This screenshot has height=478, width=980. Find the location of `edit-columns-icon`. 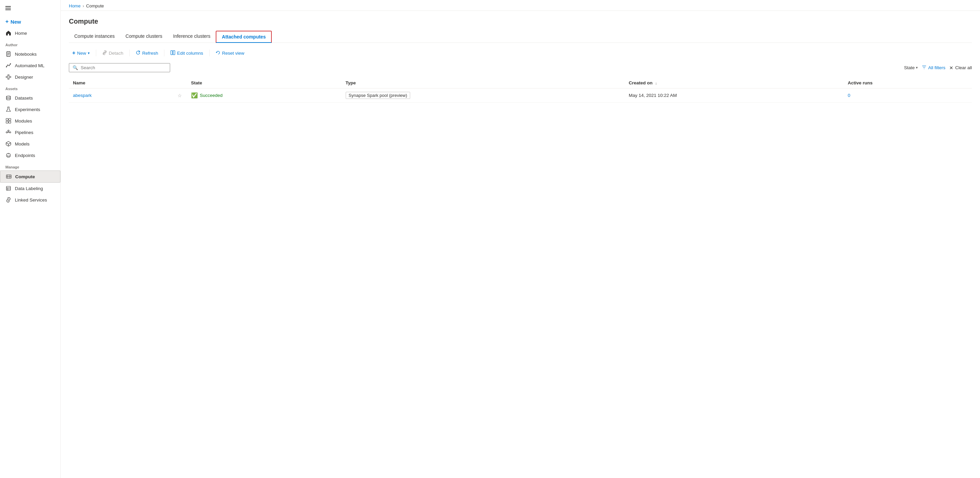

edit-columns-icon is located at coordinates (173, 53).